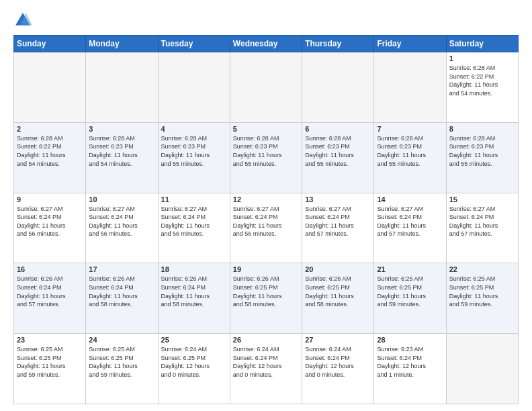 Image resolution: width=532 pixels, height=411 pixels. What do you see at coordinates (482, 269) in the screenshot?
I see `day-number: 22` at bounding box center [482, 269].